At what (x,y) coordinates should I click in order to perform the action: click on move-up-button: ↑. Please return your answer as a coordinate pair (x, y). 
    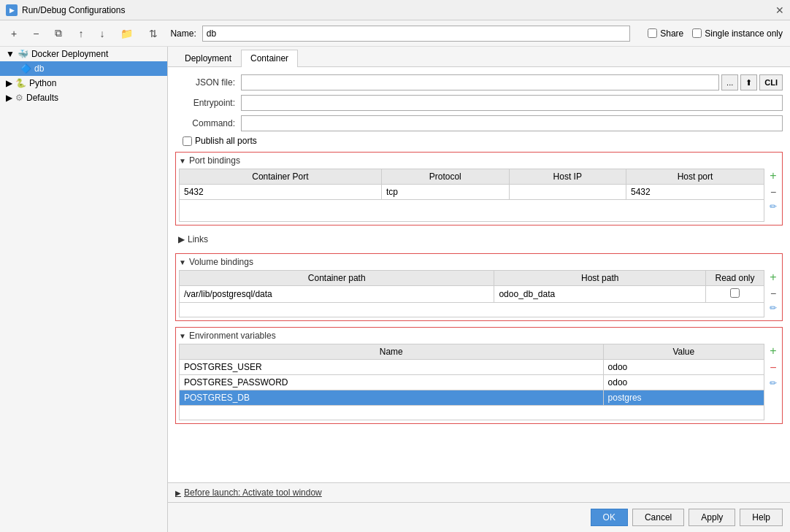
    Looking at the image, I should click on (80, 34).